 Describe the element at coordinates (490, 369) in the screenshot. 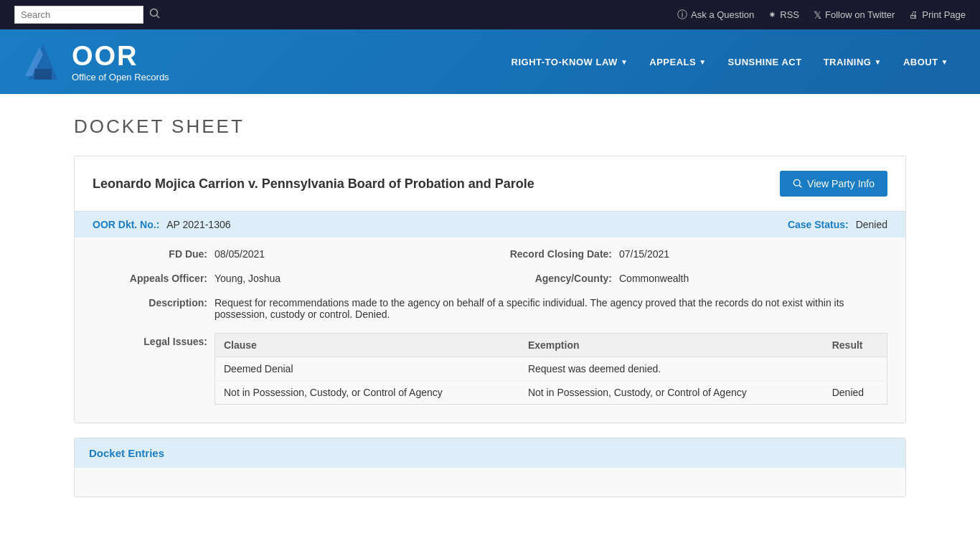

I see `legal-issues-row: Legal Issues: Clause Exemption Result De…` at that location.